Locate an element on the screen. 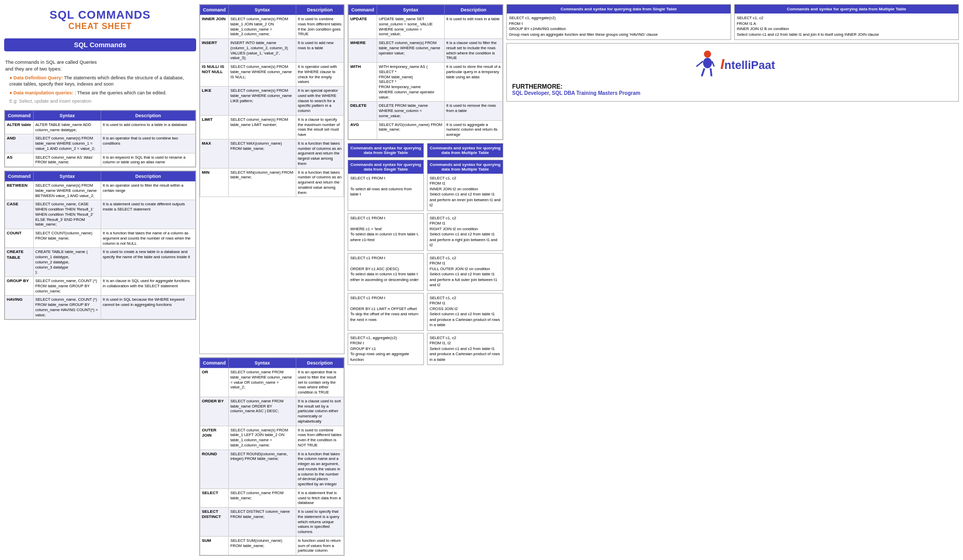 This screenshot has width=963, height=560. person-icon is located at coordinates (703, 64).